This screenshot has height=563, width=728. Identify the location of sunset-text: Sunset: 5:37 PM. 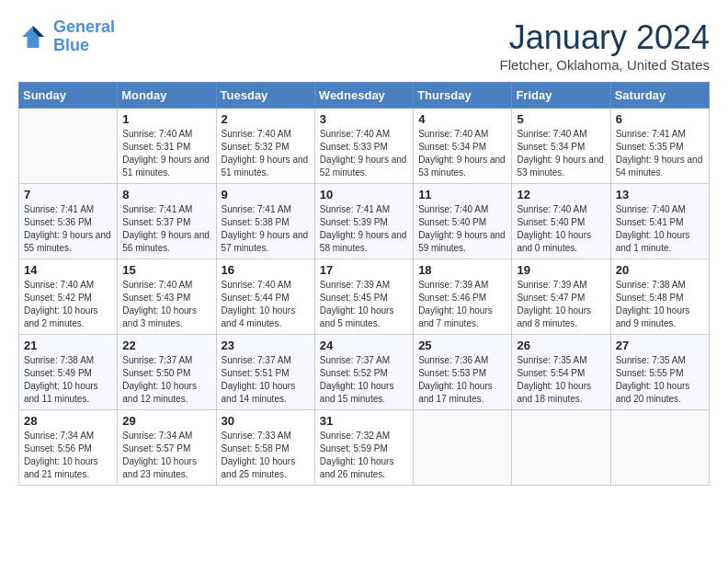
(166, 223).